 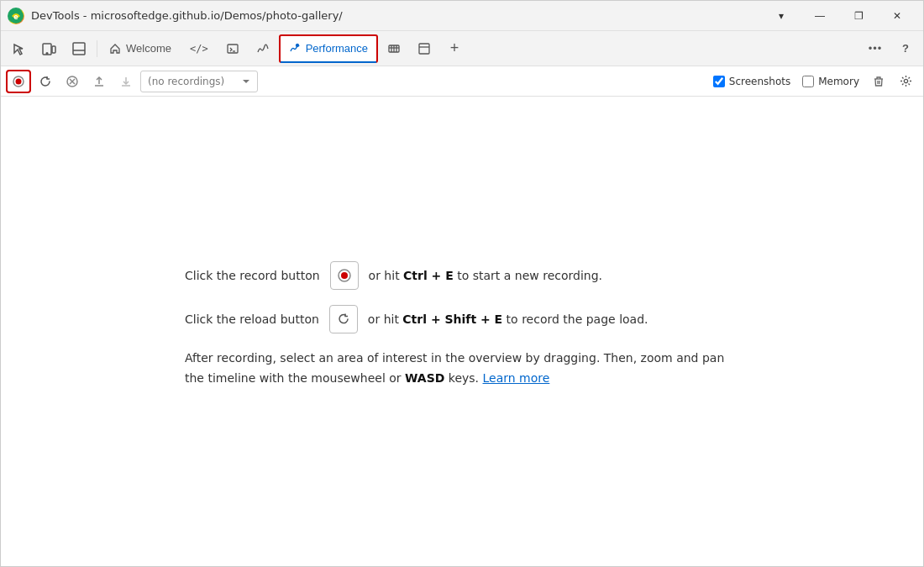 I want to click on screenshots-checkbox-label: Screenshots, so click(x=752, y=81).